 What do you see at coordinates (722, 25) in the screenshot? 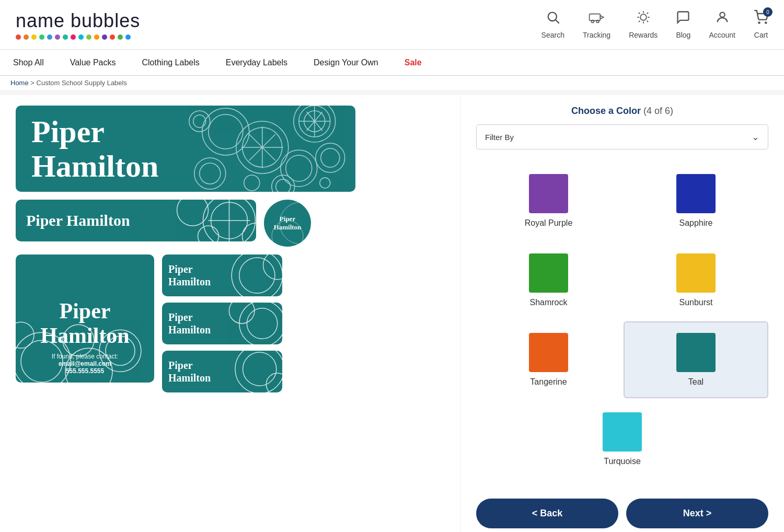
I see `account-nav: Account` at bounding box center [722, 25].